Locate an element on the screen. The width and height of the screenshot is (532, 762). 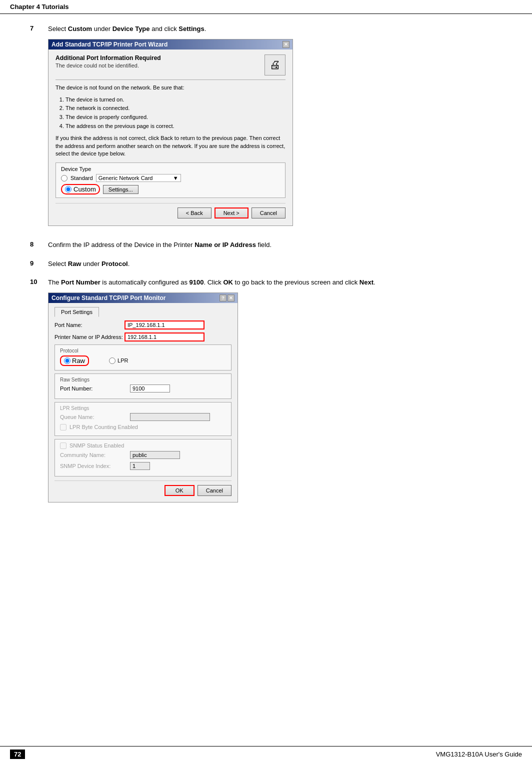
device-type-label: Device Type is located at coordinates (170, 169).